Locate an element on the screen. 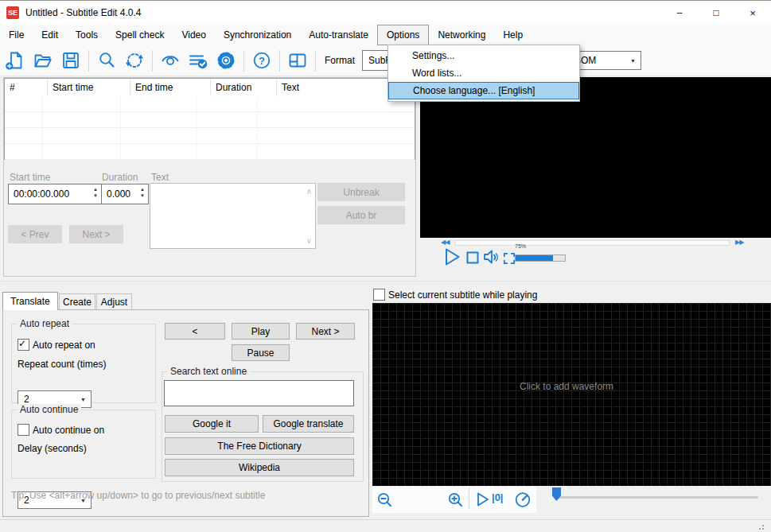 The width and height of the screenshot is (771, 532). title-bar: SE Untitled - Subtitle Edit 4.0.4 – □ × is located at coordinates (385, 13).